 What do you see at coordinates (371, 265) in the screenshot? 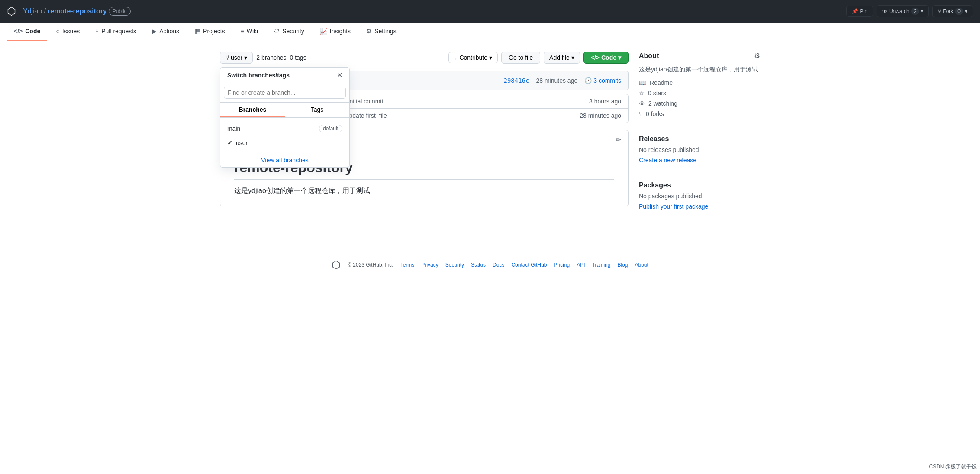
I see `footer-copyright: © 2023 GitHub, Inc.` at bounding box center [371, 265].